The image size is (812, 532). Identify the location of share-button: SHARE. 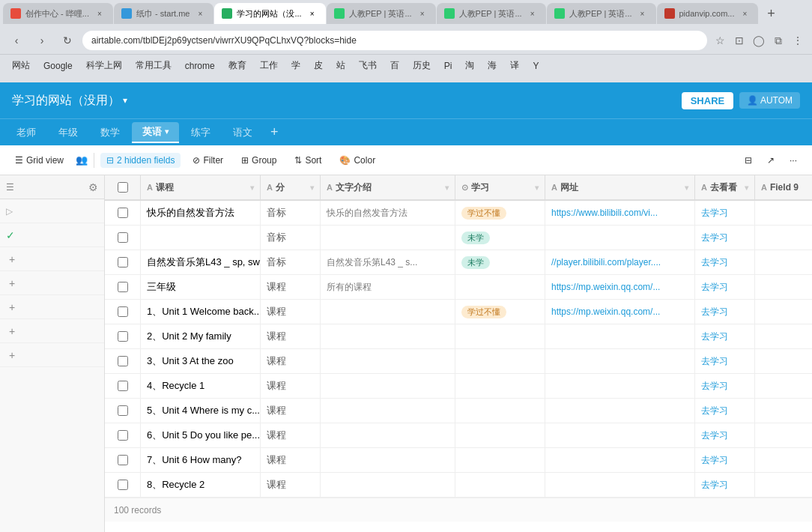
(708, 100).